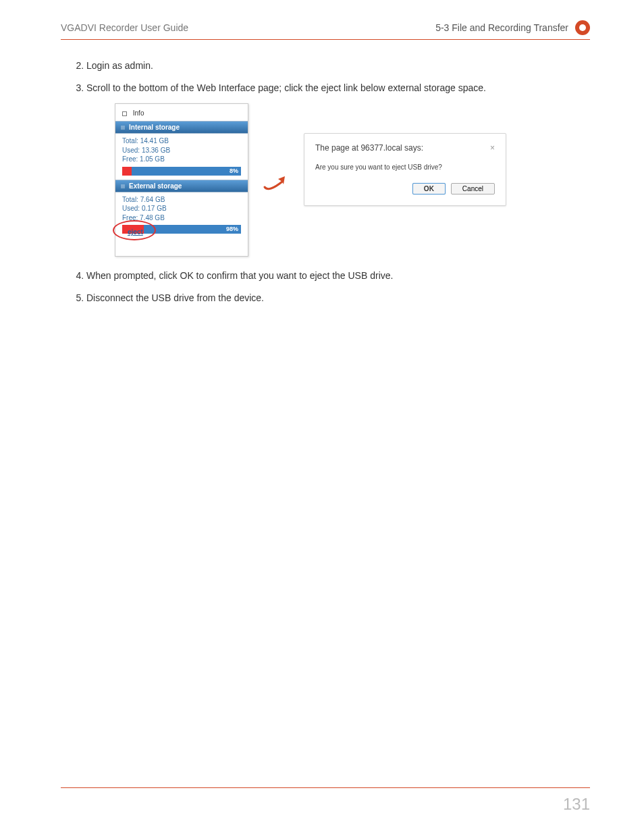  Describe the element at coordinates (405, 167) in the screenshot. I see `dialog-message: Are you sure you want to eject USB drive…` at that location.